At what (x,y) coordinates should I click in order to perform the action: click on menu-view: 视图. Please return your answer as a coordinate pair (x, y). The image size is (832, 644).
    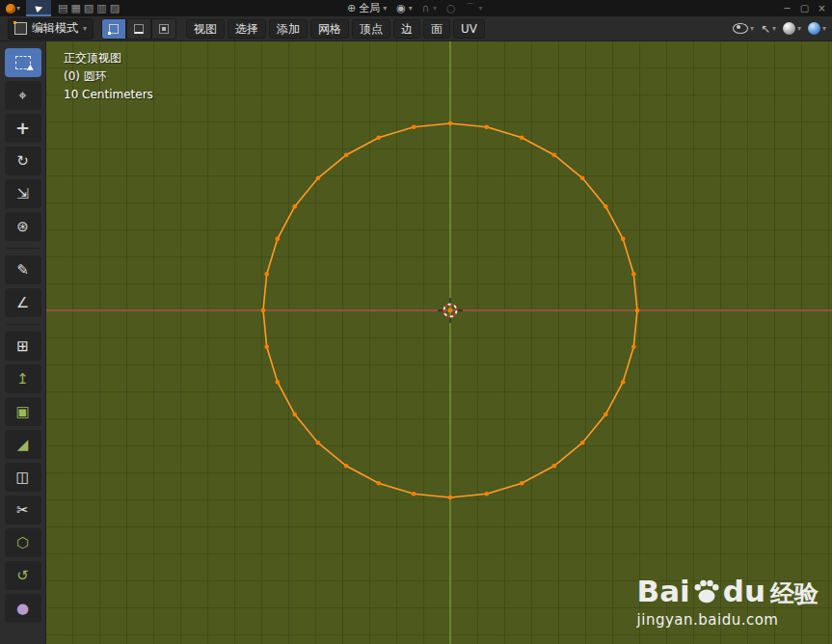
    Looking at the image, I should click on (205, 29).